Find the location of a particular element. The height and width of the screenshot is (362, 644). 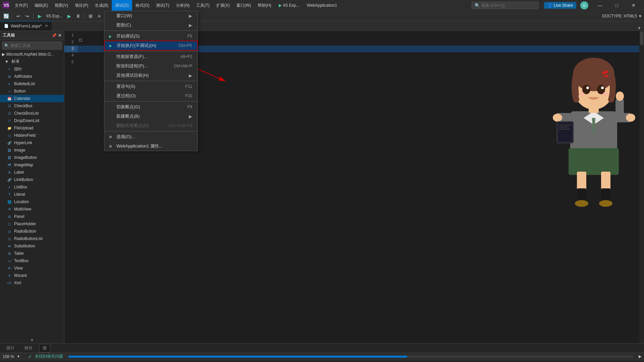

toolbox-item-substitution: ⇄ Substitution is located at coordinates (32, 246).